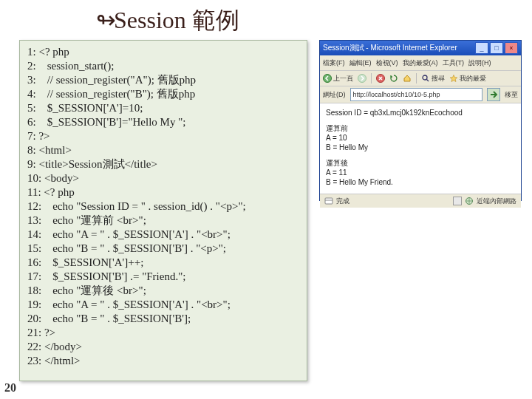 The image size is (532, 399). What do you see at coordinates (473, 78) in the screenshot?
I see `favorites-label: 我的最愛` at bounding box center [473, 78].